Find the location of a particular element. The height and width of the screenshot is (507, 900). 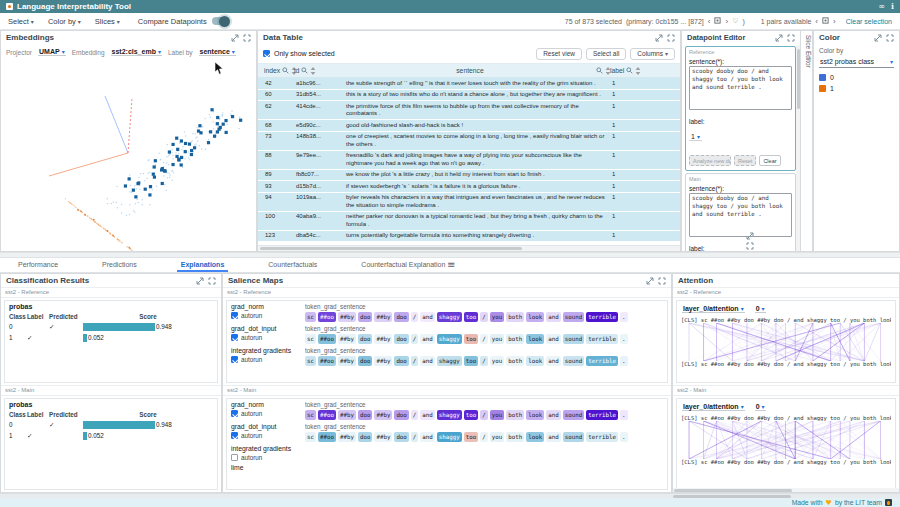

only-show-selected-checkbox is located at coordinates (266, 54).